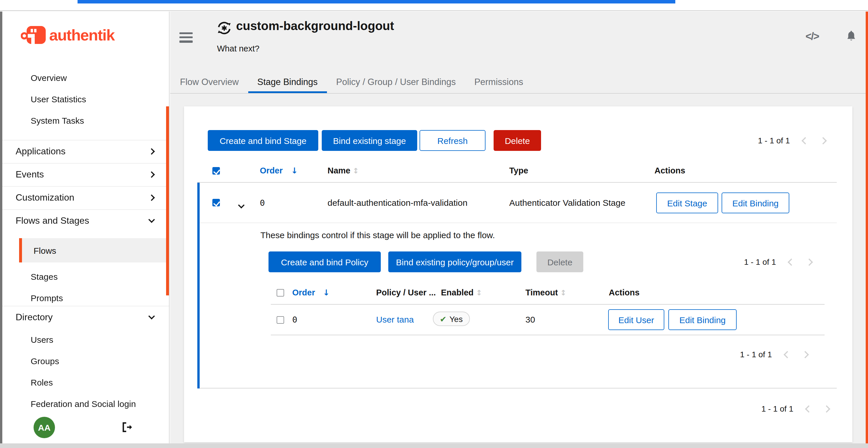 This screenshot has width=868, height=448. What do you see at coordinates (453, 140) in the screenshot?
I see `refresh-button: Refresh` at bounding box center [453, 140].